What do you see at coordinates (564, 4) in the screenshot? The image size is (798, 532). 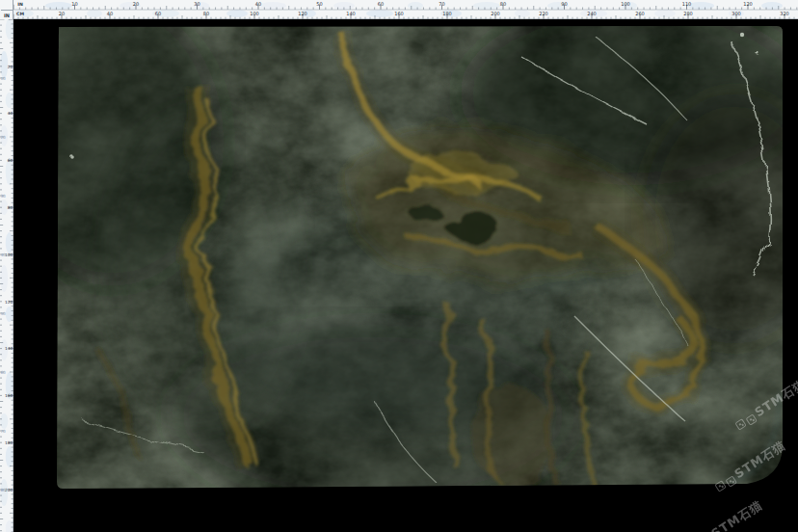 I see `svg-text: 90` at bounding box center [564, 4].